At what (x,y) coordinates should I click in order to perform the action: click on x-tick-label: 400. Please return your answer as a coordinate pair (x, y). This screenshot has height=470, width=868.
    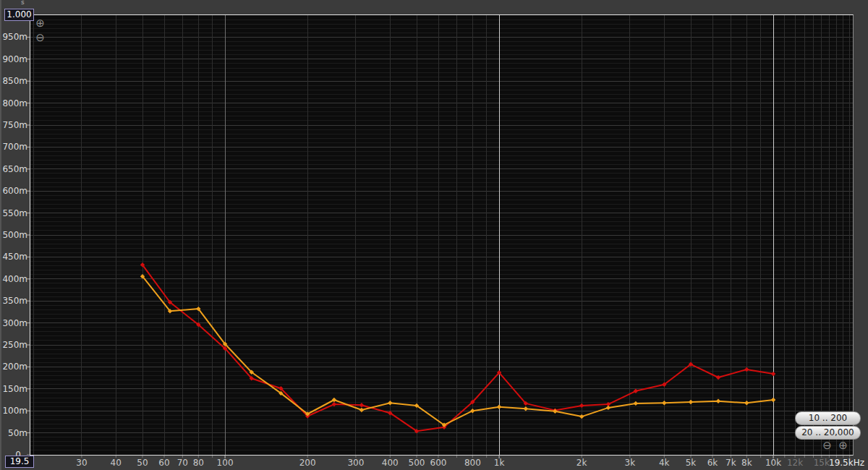
    Looking at the image, I should click on (391, 463).